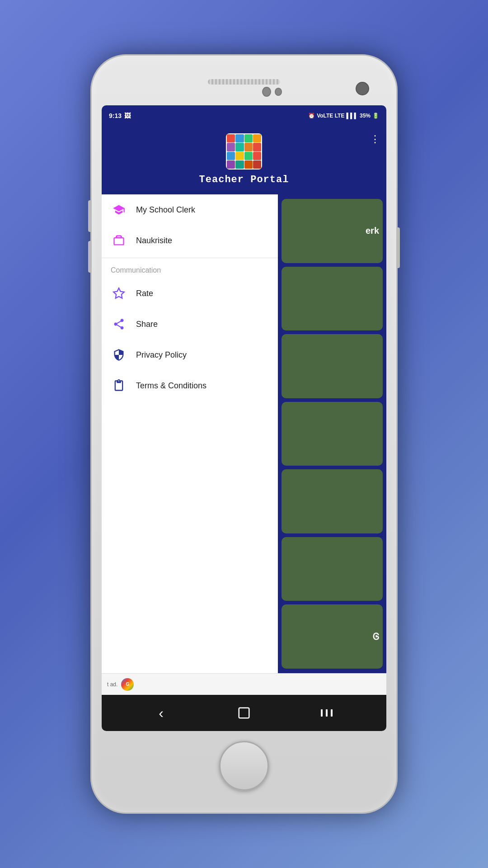  What do you see at coordinates (244, 82) in the screenshot?
I see `speaker-grille` at bounding box center [244, 82].